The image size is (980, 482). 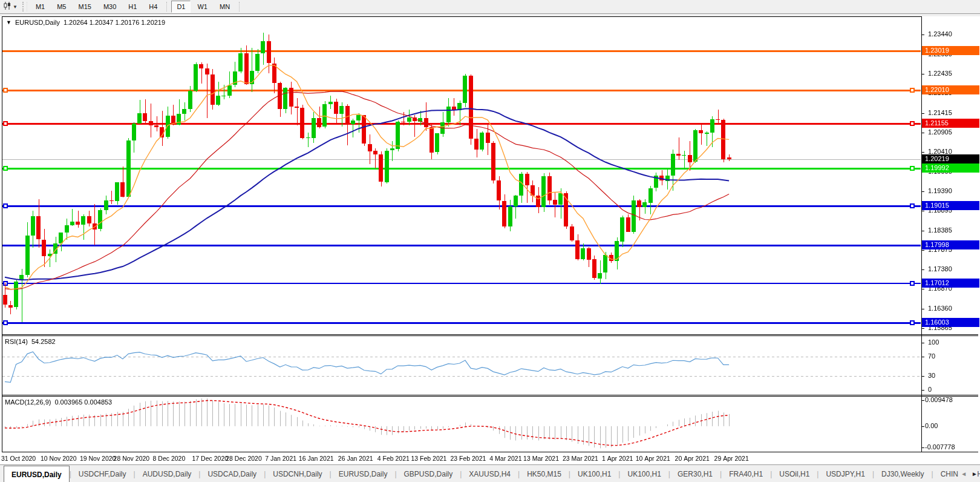 What do you see at coordinates (490, 474) in the screenshot?
I see `symbol-tab-7: XAUUSD,H4` at bounding box center [490, 474].